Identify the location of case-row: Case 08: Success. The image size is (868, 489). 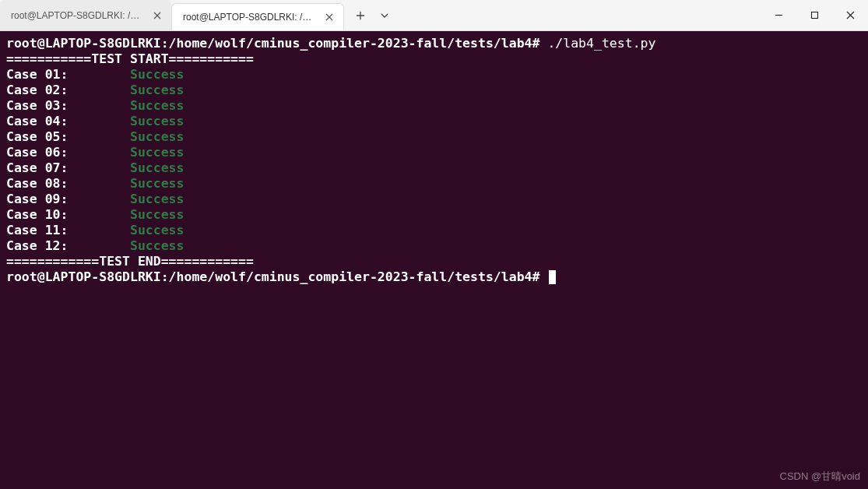
(434, 184).